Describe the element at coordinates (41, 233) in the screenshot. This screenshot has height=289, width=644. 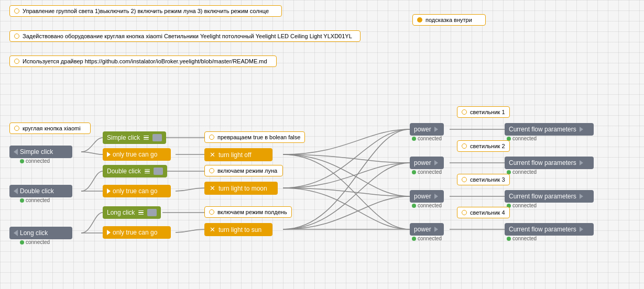
I see `long-click-input: Long click` at that location.